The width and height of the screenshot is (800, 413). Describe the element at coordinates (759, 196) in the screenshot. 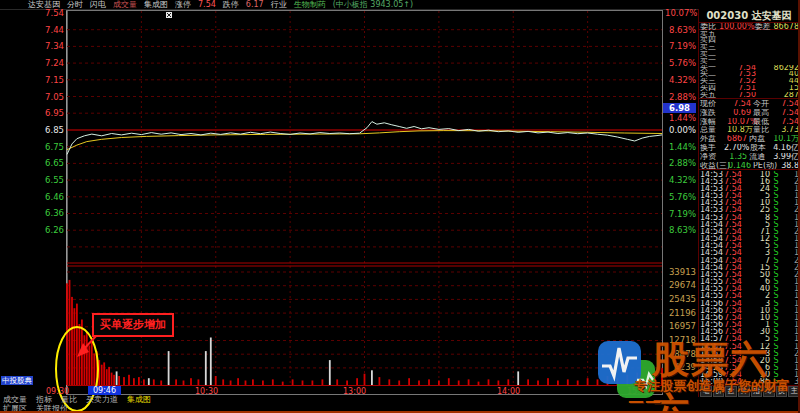

I see `tick-volume: 5` at that location.